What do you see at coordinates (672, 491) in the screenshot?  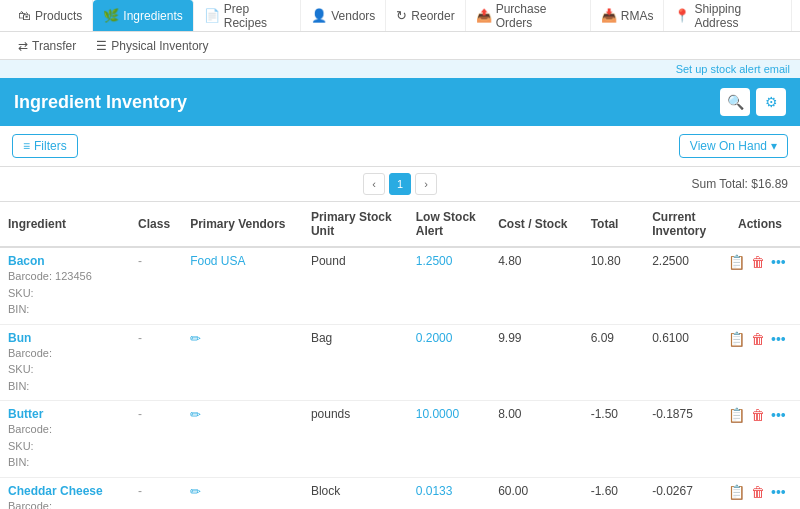 I see `current-inventory-value: -0.0267` at bounding box center [672, 491].